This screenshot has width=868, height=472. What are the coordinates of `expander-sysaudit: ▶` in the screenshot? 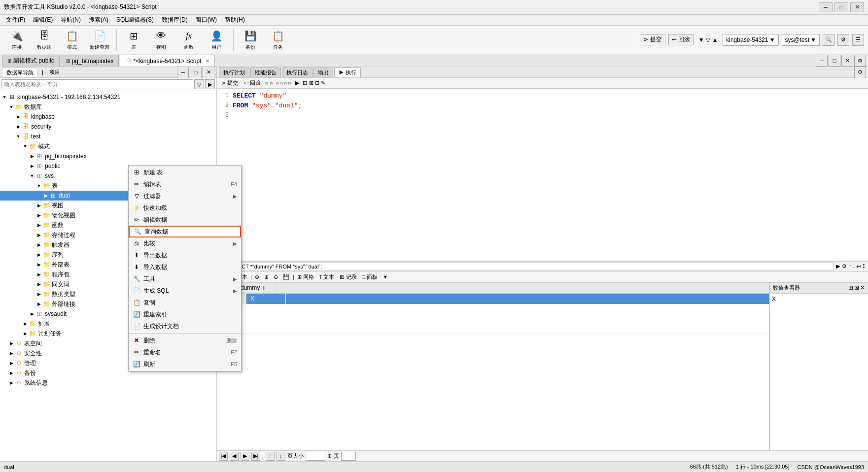 It's located at (32, 314).